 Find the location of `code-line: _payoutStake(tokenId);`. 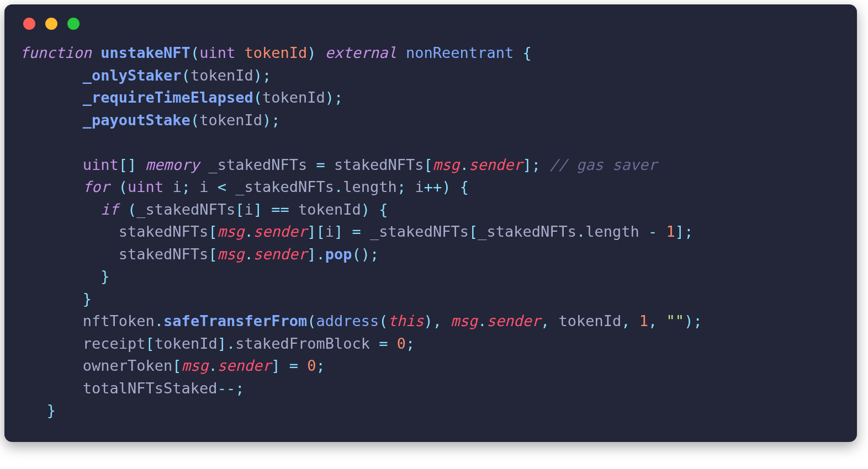

code-line: _payoutStake(tokenId); is located at coordinates (150, 120).